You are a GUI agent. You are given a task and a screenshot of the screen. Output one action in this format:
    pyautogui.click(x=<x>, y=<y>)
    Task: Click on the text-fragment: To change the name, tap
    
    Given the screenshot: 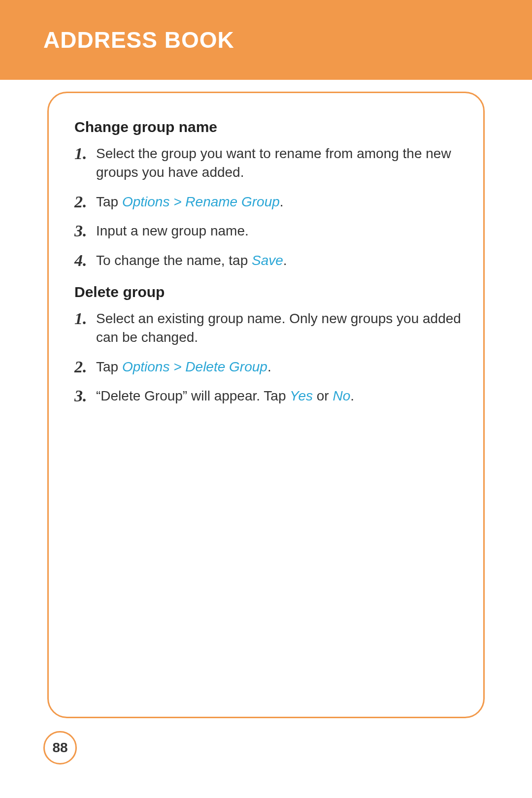 What is the action you would take?
    pyautogui.click(x=174, y=260)
    